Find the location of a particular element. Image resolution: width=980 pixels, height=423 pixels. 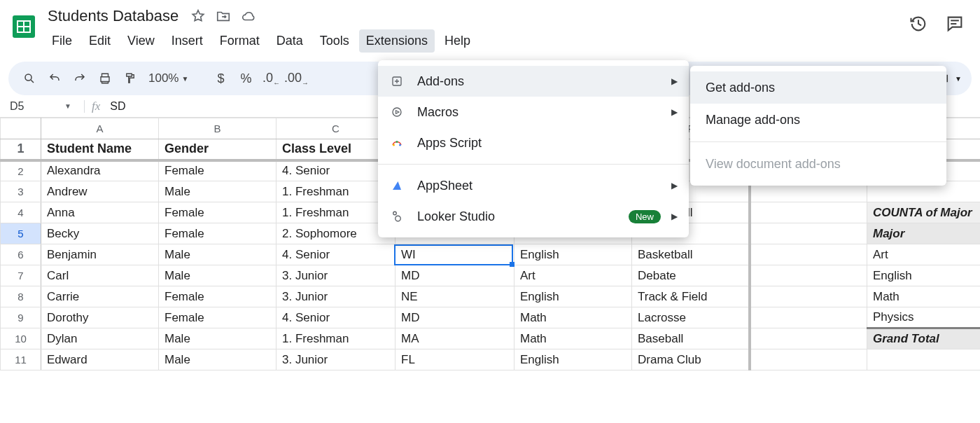

sheets-logo is located at coordinates (24, 27).